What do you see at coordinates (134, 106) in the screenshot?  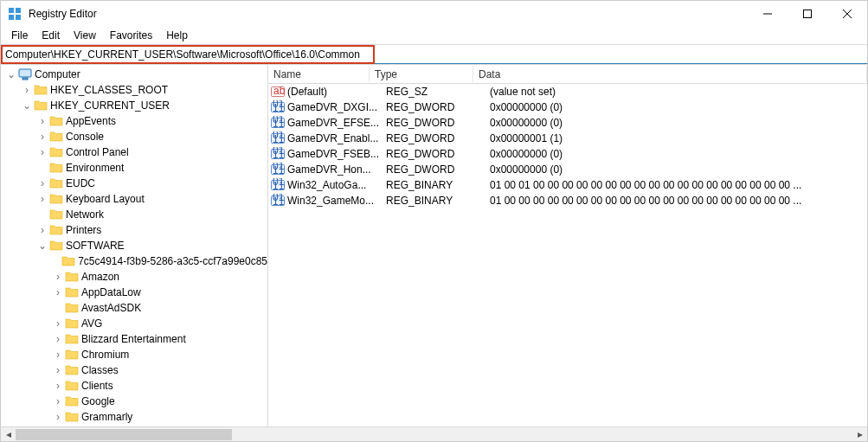 I see `tree-item: ⌄HKEY_CURRENT_USER` at bounding box center [134, 106].